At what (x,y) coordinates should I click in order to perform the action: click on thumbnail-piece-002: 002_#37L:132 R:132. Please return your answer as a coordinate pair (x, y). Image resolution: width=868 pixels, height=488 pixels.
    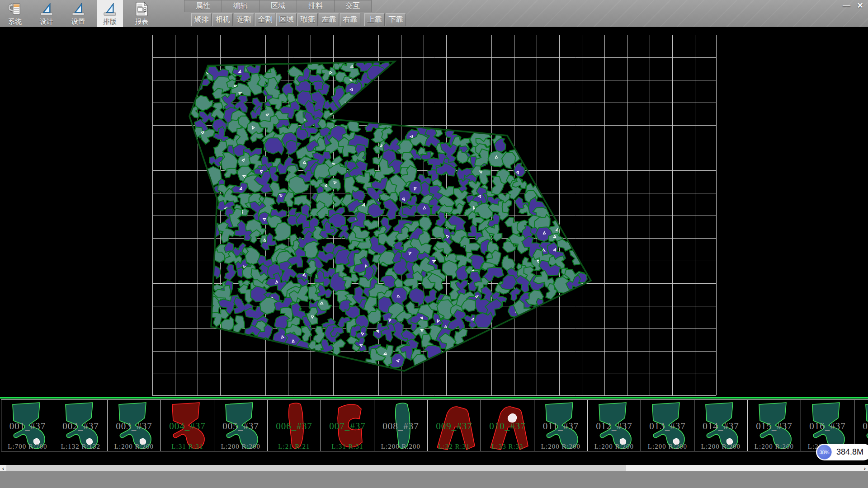
    Looking at the image, I should click on (81, 426).